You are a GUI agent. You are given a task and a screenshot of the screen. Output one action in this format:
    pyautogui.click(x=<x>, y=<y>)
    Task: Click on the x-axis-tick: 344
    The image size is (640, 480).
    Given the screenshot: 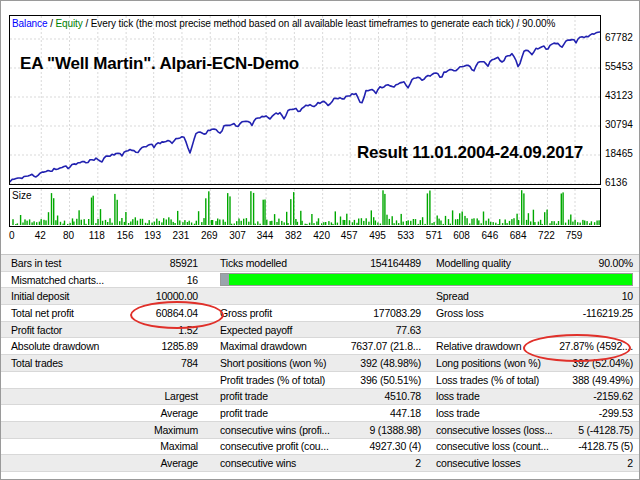 What is the action you would take?
    pyautogui.click(x=266, y=236)
    